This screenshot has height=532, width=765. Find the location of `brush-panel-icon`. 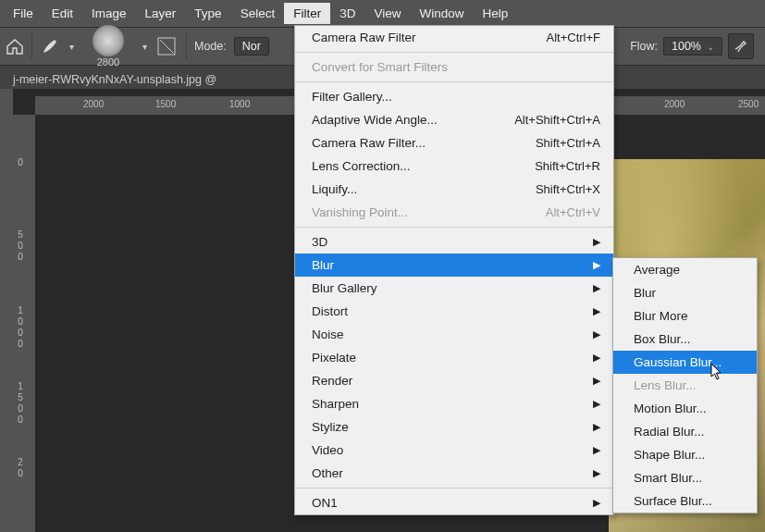

brush-panel-icon is located at coordinates (167, 46).